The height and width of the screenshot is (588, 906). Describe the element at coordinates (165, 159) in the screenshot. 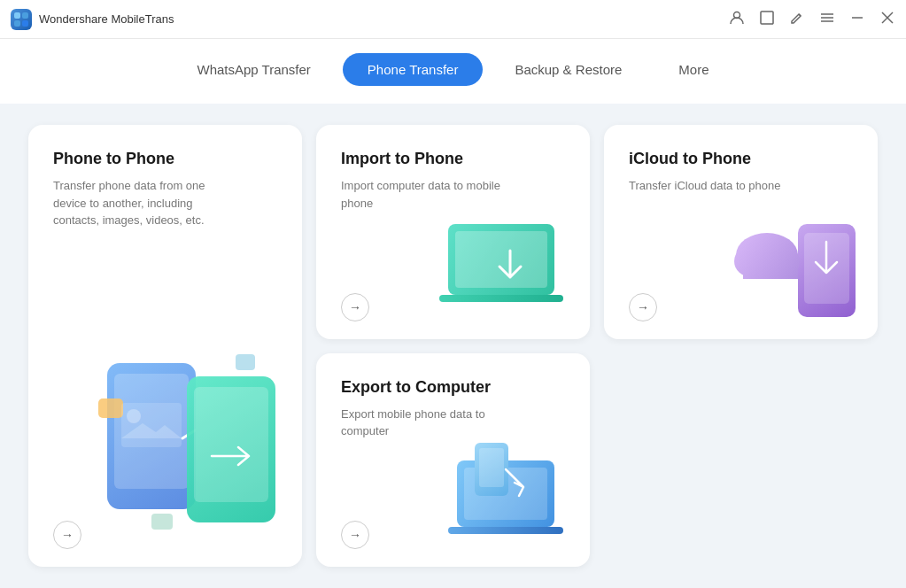

I see `card-phone-to-phone-title: Phone to Phone` at that location.